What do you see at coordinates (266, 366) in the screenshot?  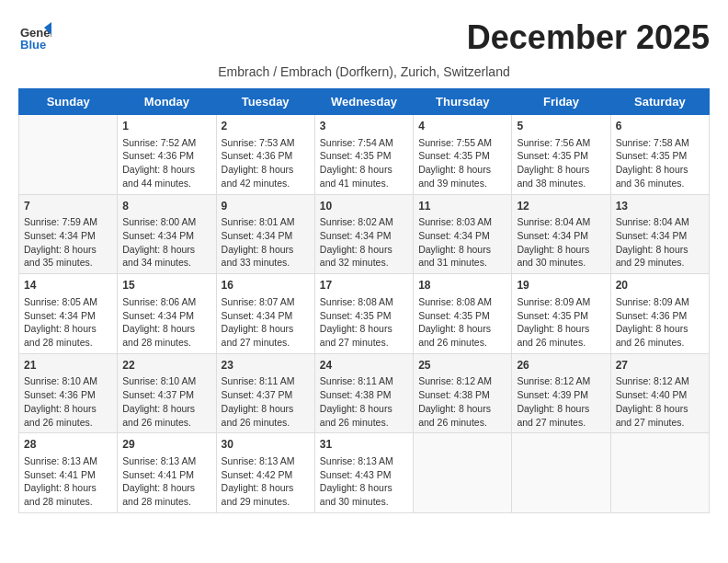 I see `day-number: 23` at bounding box center [266, 366].